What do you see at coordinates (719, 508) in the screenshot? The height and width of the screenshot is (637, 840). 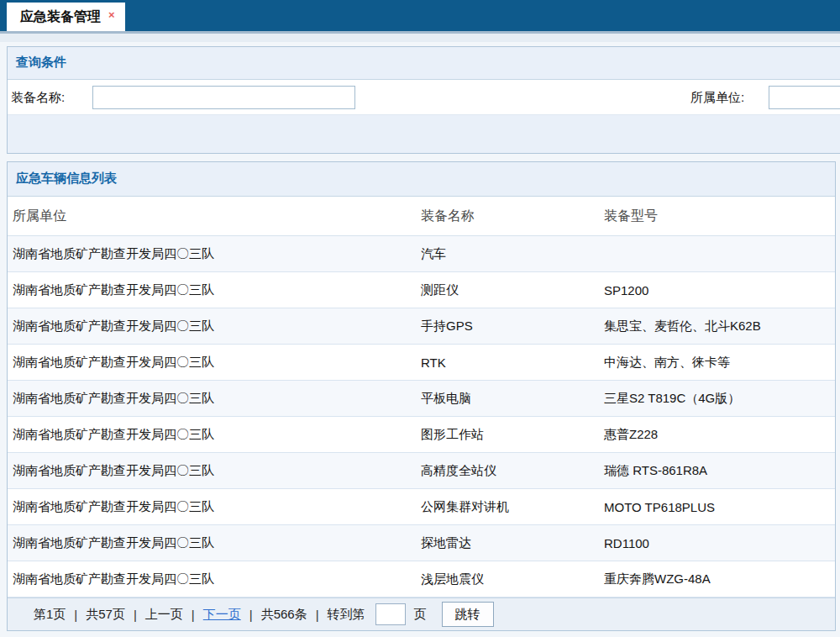 I see `equipment-model-cell: MOTO TP618PLUS` at bounding box center [719, 508].